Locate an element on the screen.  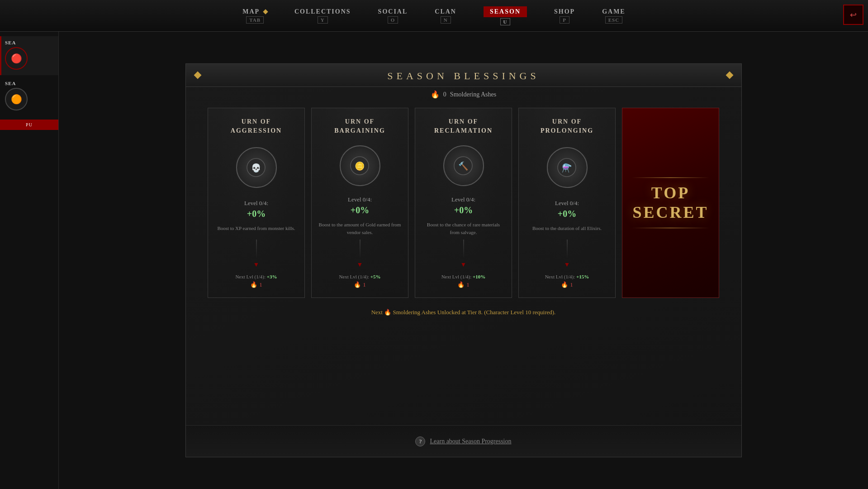
card-aggression-title: URN OFAGGRESSION is located at coordinates (256, 126).